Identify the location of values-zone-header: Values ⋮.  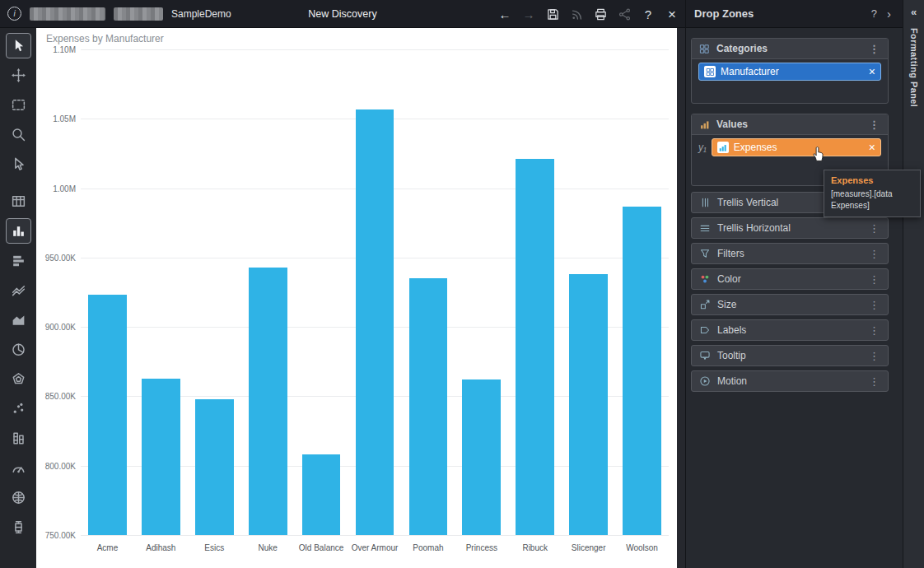
(790, 125).